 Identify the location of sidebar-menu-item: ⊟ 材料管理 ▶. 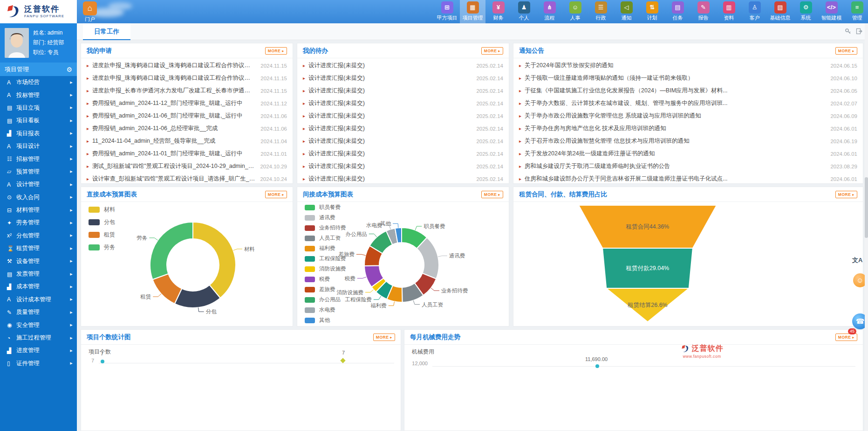
(38, 210).